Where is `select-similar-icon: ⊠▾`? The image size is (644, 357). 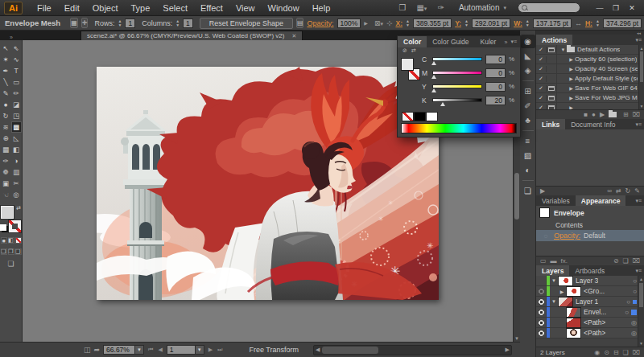
select-similar-icon: ⊠▾ is located at coordinates (378, 23).